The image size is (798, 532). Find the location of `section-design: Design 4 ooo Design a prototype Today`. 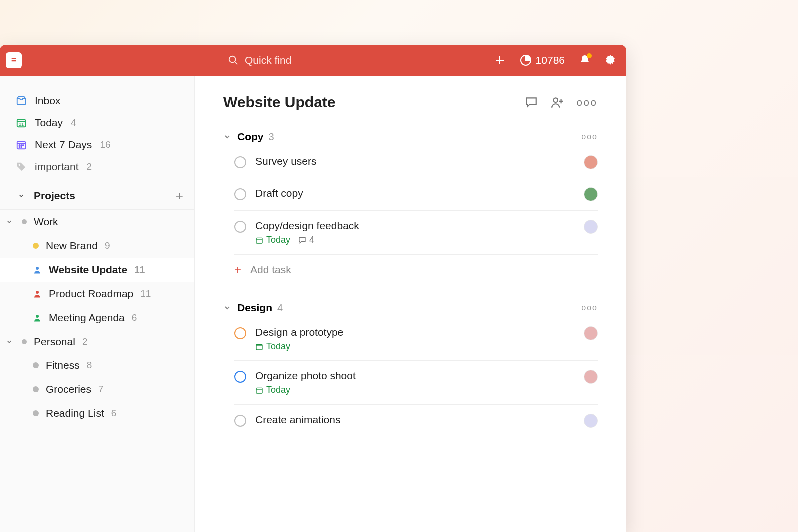

section-design: Design 4 ooo Design a prototype Today is located at coordinates (410, 368).